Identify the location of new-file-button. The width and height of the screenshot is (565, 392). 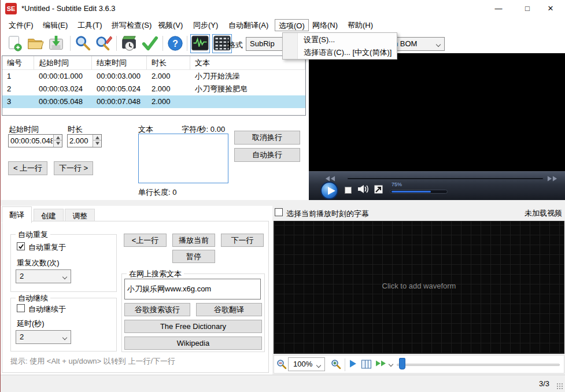
(14, 43).